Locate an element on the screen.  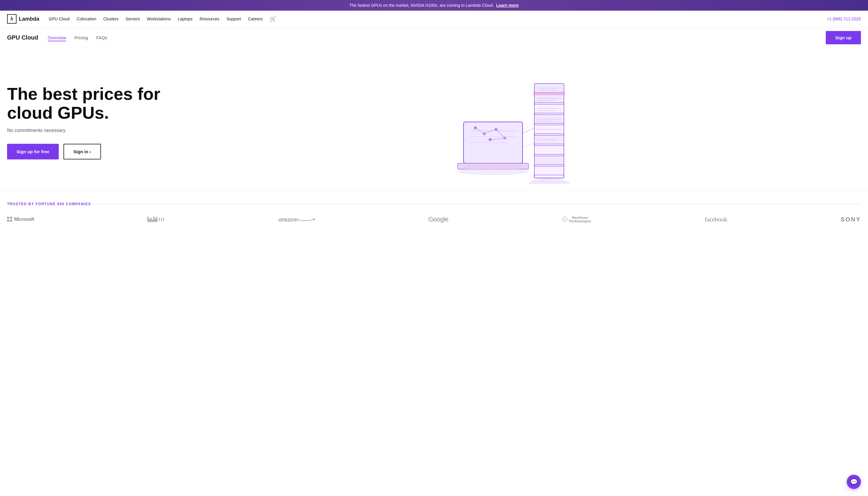
signin-button: Sign in › is located at coordinates (82, 152).